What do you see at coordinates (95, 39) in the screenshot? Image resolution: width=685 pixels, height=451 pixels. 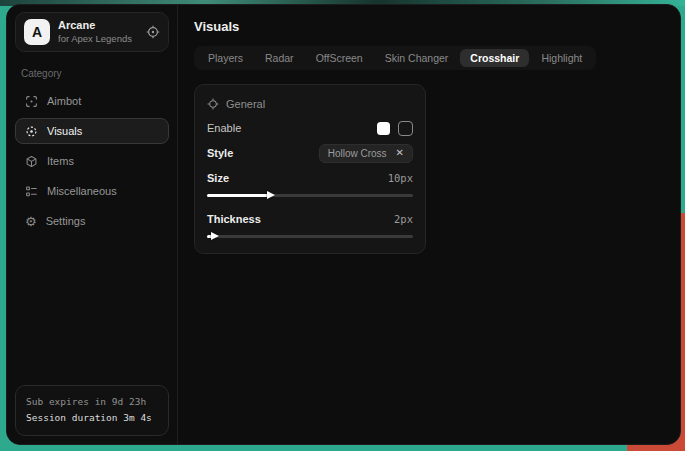 I see `app-subtitle: for Apex Legends` at bounding box center [95, 39].